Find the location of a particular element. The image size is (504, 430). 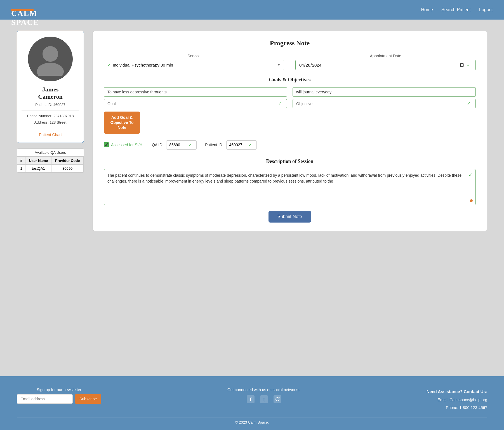

patient-divider is located at coordinates (50, 110).